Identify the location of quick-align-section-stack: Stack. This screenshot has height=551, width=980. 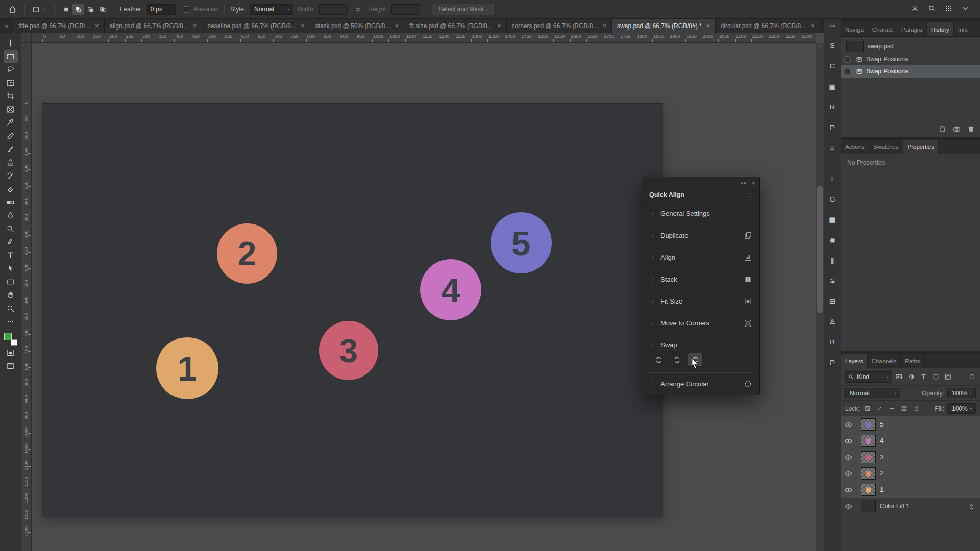
(701, 280).